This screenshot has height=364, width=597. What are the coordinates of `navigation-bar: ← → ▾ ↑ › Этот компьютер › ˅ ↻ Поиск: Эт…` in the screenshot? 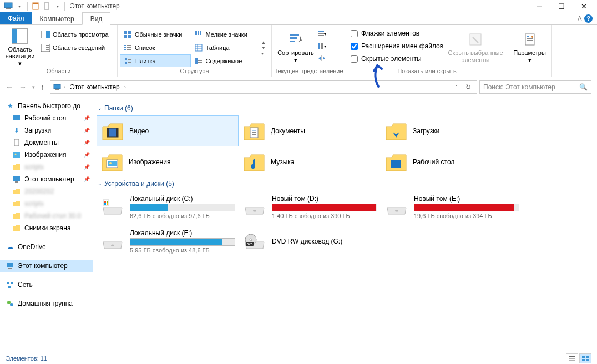 It's located at (298, 87).